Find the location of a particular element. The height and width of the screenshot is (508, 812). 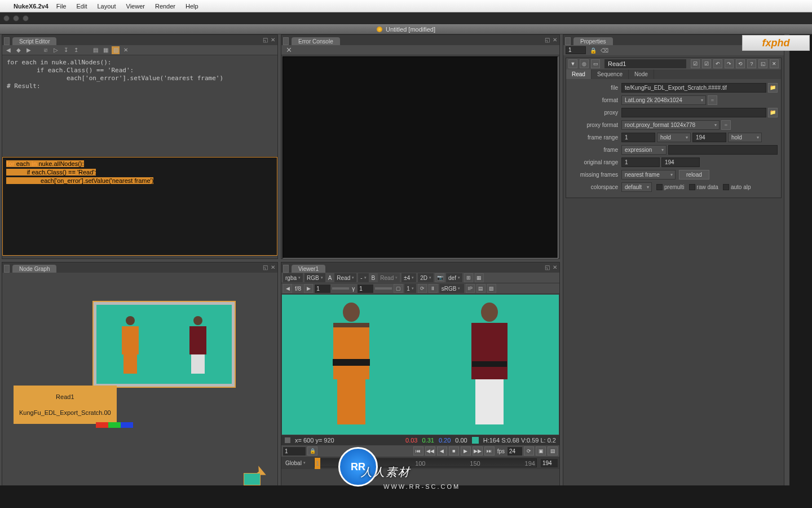

menu-file: File is located at coordinates (61, 6).